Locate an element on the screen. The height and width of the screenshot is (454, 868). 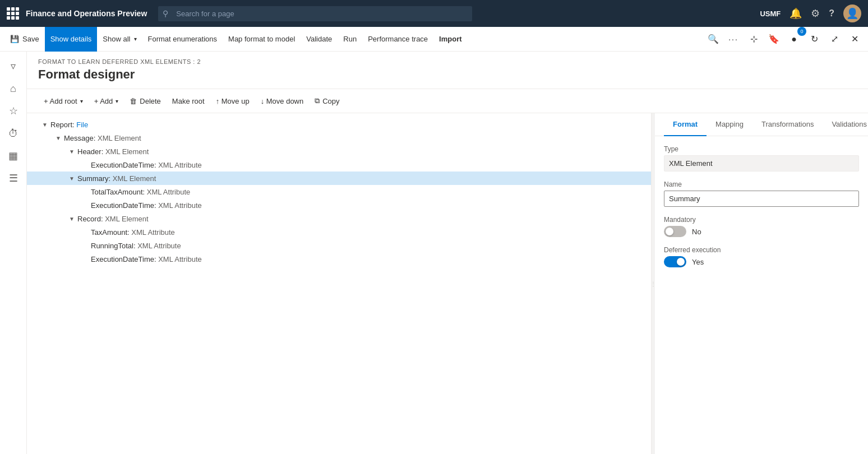
tree-item-execution-datetime-summary: ExecutionDateTime: XML Attribute is located at coordinates (339, 205).